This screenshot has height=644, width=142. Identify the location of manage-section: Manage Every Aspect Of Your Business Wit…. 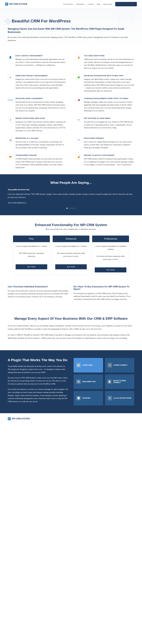
(71, 329).